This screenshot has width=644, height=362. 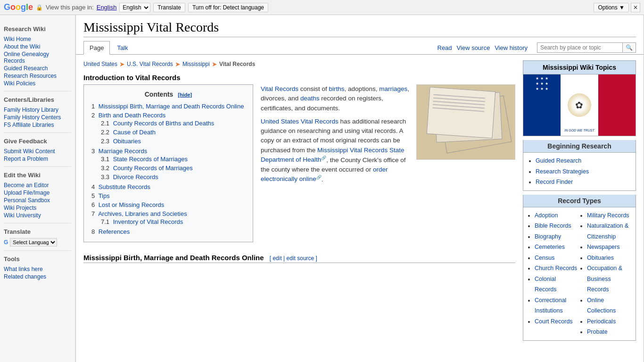 What do you see at coordinates (6, 242) in the screenshot?
I see `google-translate-icon: G` at bounding box center [6, 242].